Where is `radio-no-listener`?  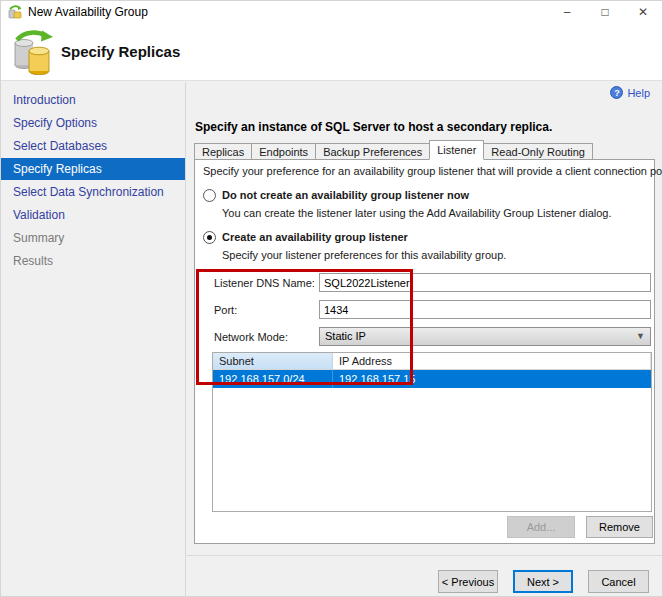 radio-no-listener is located at coordinates (210, 196).